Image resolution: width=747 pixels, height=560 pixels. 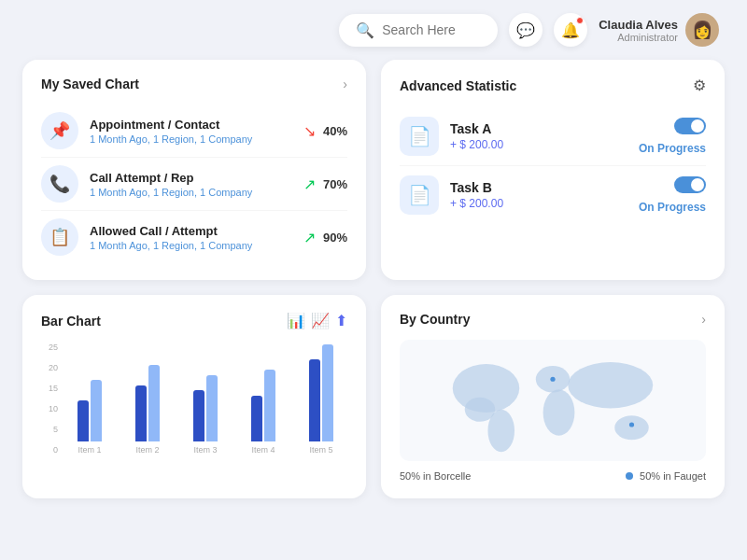 I want to click on task-info: Task A + $ 200.00, so click(x=476, y=136).